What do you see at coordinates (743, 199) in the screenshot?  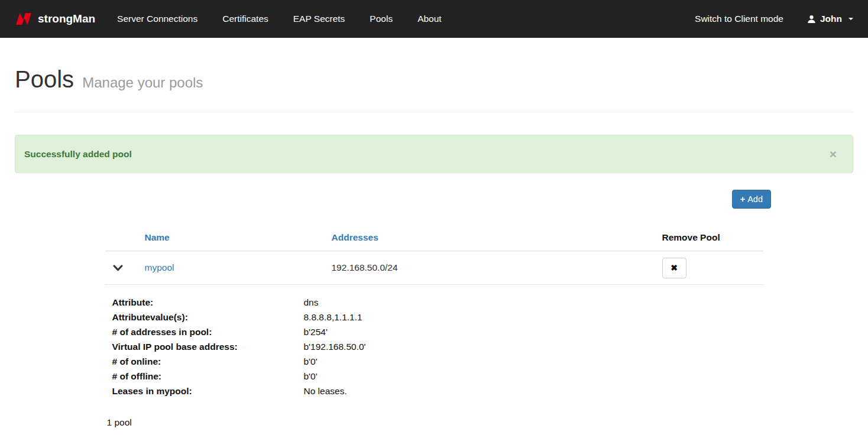 I see `plus-icon: +` at bounding box center [743, 199].